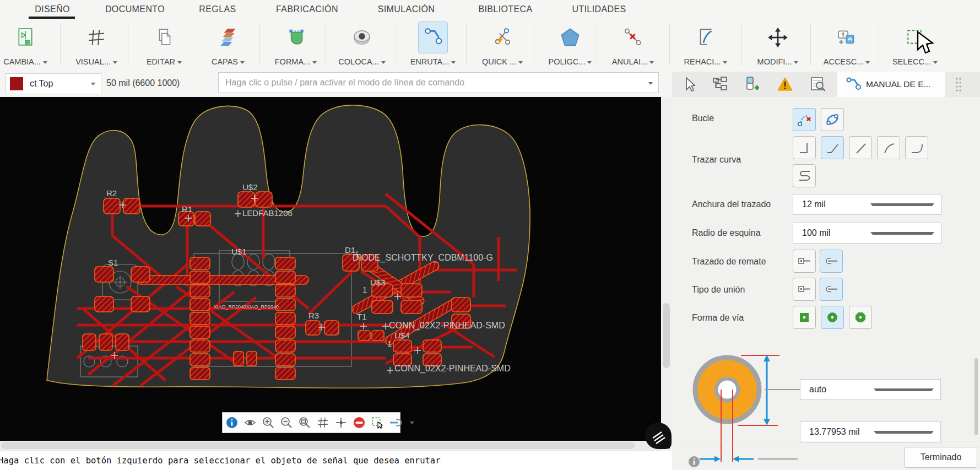 This screenshot has height=470, width=980. What do you see at coordinates (831, 261) in the screenshot?
I see `trace-end-round-button` at bounding box center [831, 261].